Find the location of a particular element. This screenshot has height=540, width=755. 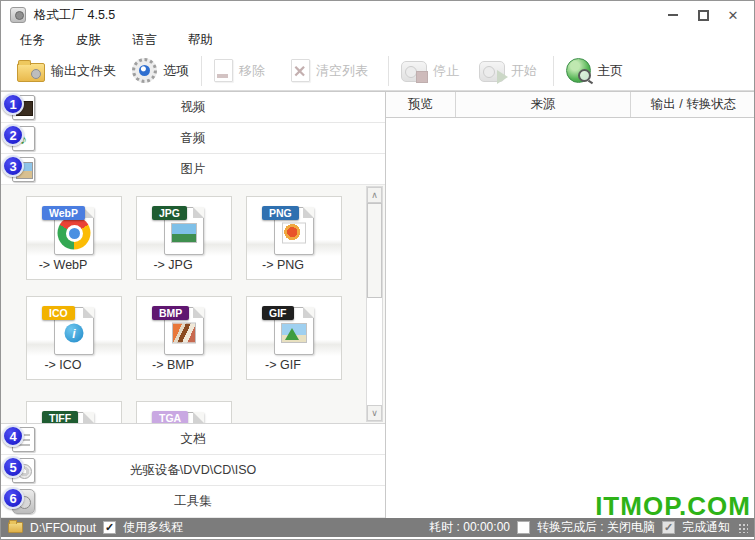

output-folder-label: 输出文件夹 is located at coordinates (84, 71).